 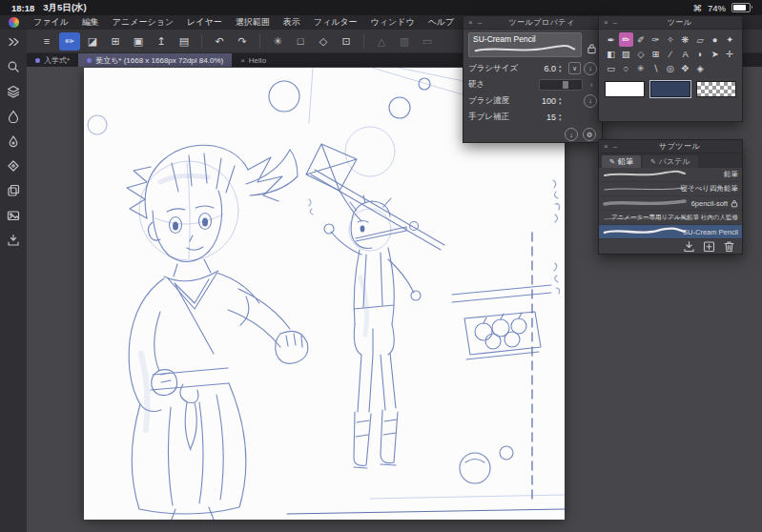 What do you see at coordinates (154, 60) in the screenshot?
I see `tab-document-2-active: 葉立ち* (1668 x 1668px 72dpi 84.0%)` at bounding box center [154, 60].